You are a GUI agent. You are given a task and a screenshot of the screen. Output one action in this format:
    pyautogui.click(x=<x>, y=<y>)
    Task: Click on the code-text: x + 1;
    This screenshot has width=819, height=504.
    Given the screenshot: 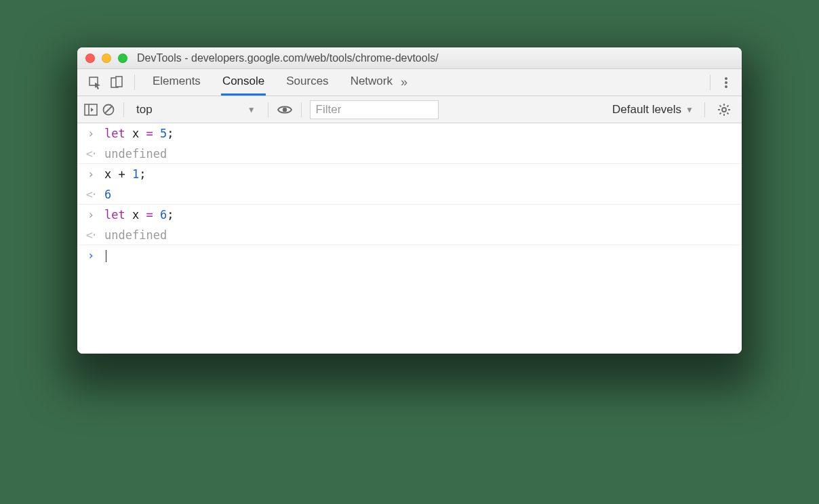 What is the action you would take?
    pyautogui.click(x=122, y=174)
    